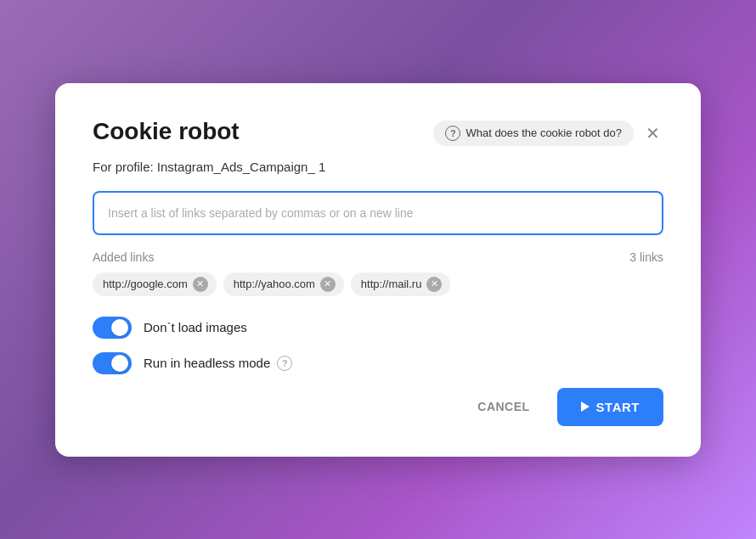 This screenshot has height=539, width=756. I want to click on toggle-dont-load-images-row: Don`t load images, so click(378, 328).